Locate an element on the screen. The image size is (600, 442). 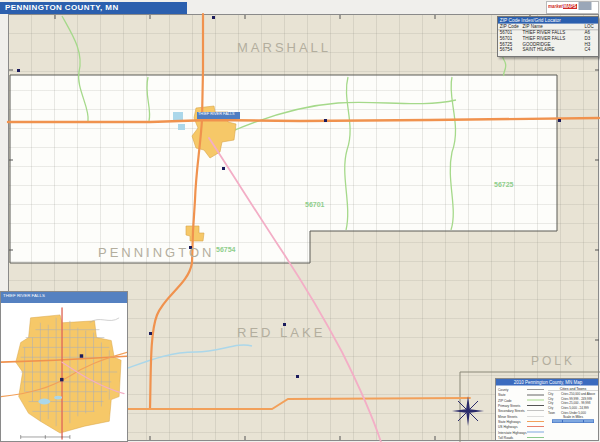
inset-title-bar: THIEF RIVER FALLS is located at coordinates (64, 298).